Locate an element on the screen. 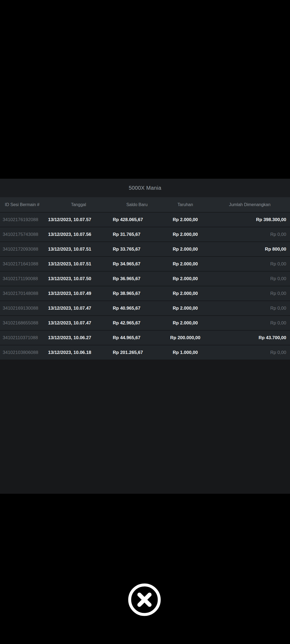  session-id-cell: 34102103806088 is located at coordinates (22, 353).